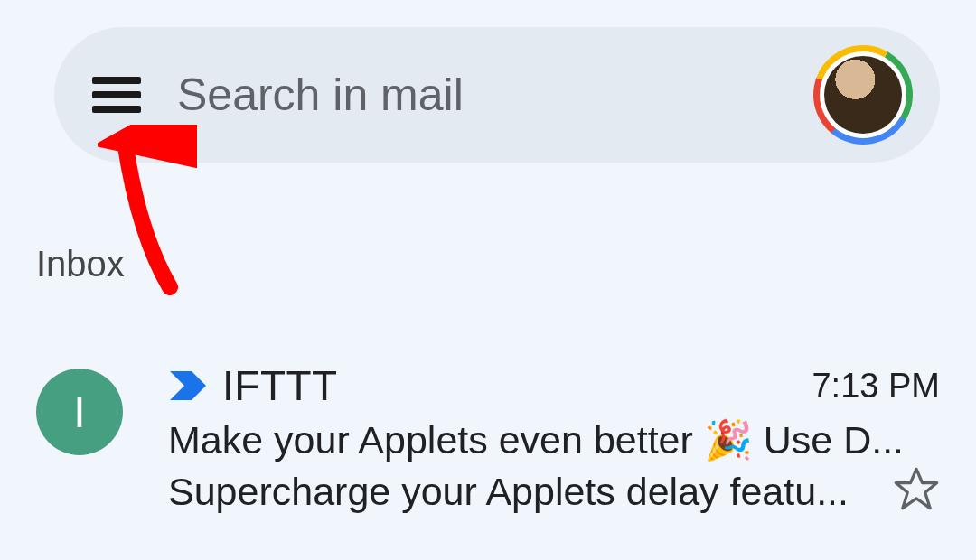 The width and height of the screenshot is (976, 560). Describe the element at coordinates (495, 95) in the screenshot. I see `search-placeholder: Search in mail` at that location.